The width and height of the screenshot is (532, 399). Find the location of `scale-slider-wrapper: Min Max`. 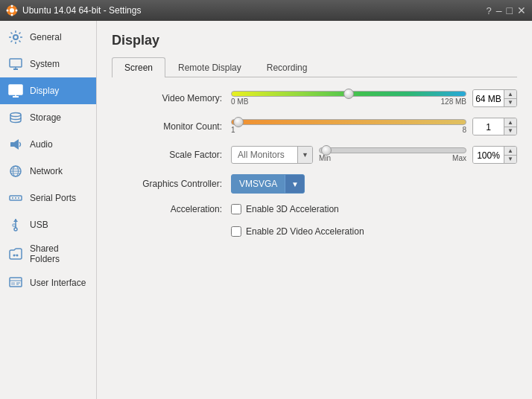

scale-slider-wrapper: Min Max is located at coordinates (393, 155).